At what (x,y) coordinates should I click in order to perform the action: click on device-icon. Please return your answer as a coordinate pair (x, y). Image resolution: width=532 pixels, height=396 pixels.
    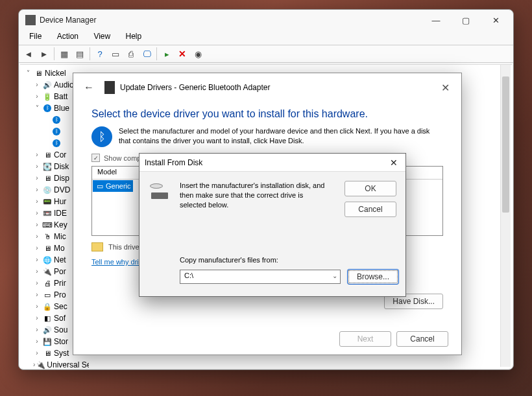
    Looking at the image, I should click on (110, 87).